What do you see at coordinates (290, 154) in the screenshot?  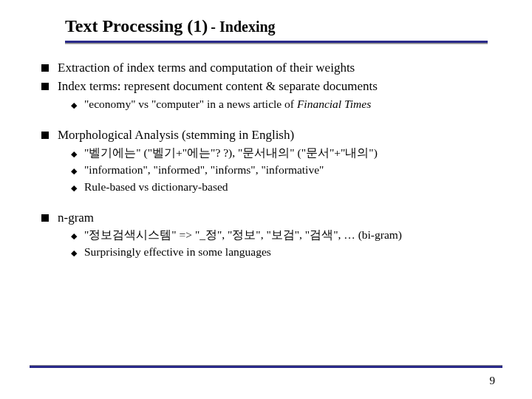 I see `bullet-text: "벨기에는" ("벨기+"에는"? ?), "문서내의" ("문서"+"내의")` at bounding box center [290, 154].